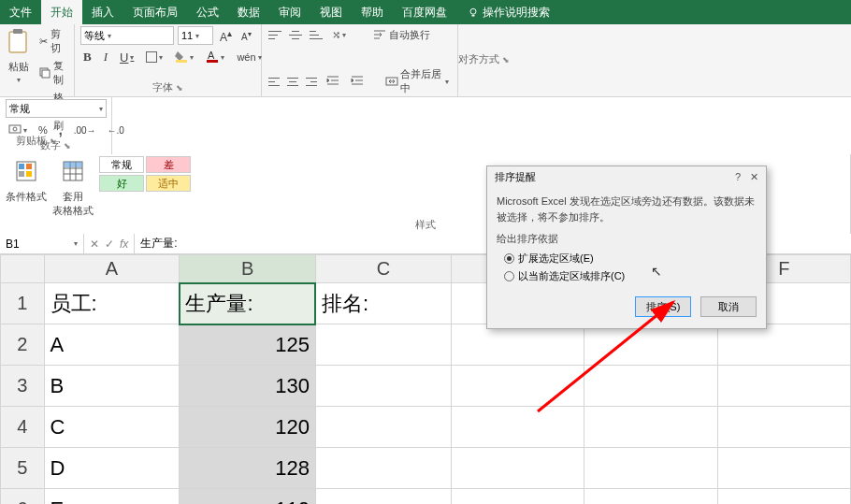 Image resolution: width=851 pixels, height=504 pixels. What do you see at coordinates (208, 12) in the screenshot?
I see `menu-formula: 公式` at bounding box center [208, 12].